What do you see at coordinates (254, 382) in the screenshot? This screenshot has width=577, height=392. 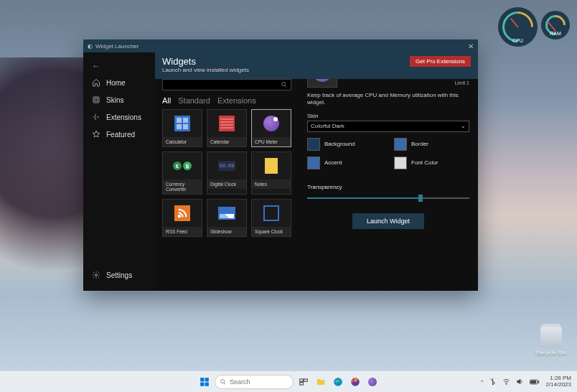 I see `taskbar-search: Search` at bounding box center [254, 382].